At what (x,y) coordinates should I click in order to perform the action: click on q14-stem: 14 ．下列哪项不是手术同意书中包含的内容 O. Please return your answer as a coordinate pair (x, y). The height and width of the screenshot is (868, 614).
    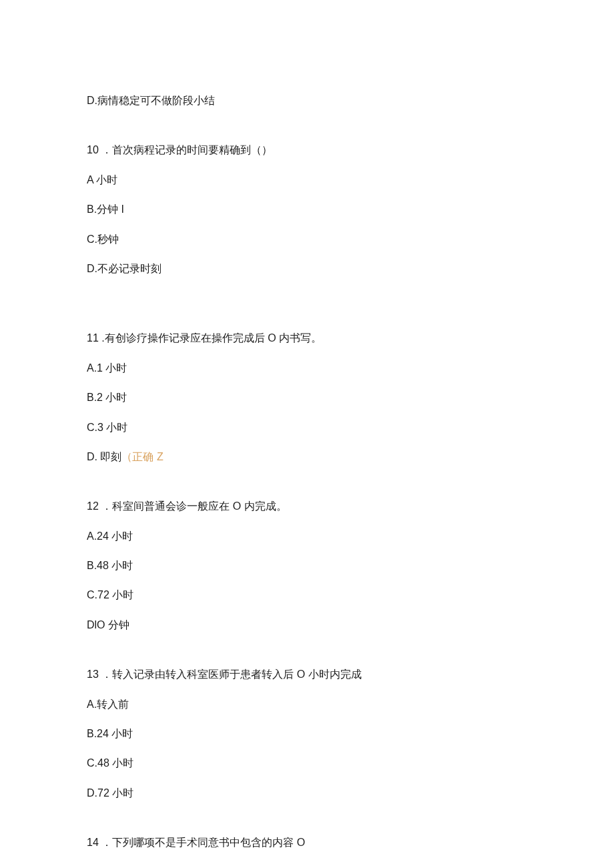
    Looking at the image, I should click on (307, 843).